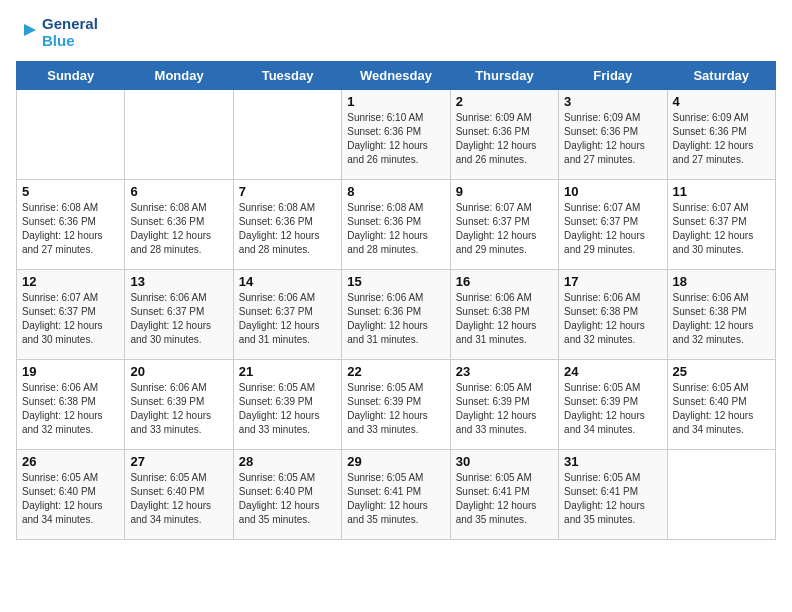 The image size is (792, 612). I want to click on day-number: 13, so click(178, 282).